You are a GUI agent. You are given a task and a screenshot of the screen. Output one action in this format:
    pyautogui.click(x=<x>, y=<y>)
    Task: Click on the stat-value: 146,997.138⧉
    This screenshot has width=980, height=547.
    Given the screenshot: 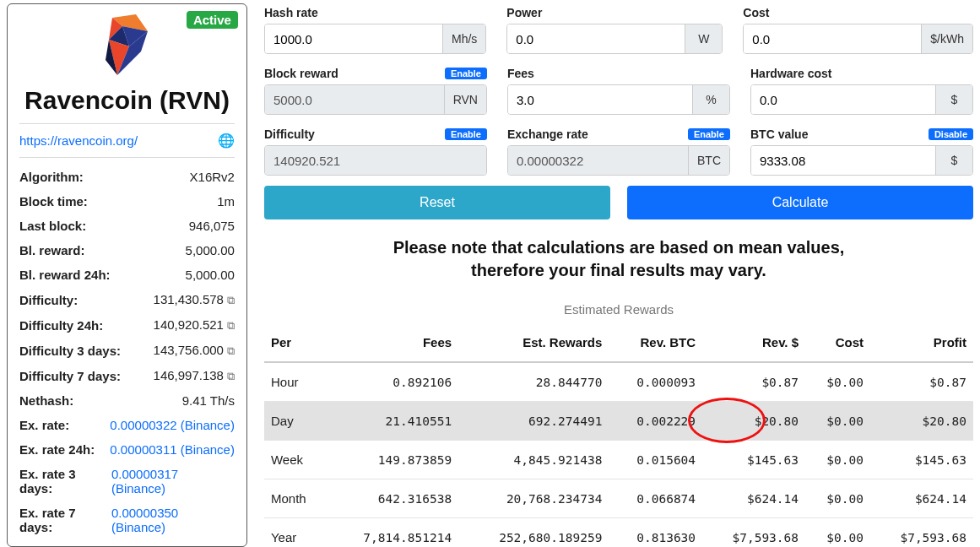 What is the action you would take?
    pyautogui.click(x=194, y=376)
    